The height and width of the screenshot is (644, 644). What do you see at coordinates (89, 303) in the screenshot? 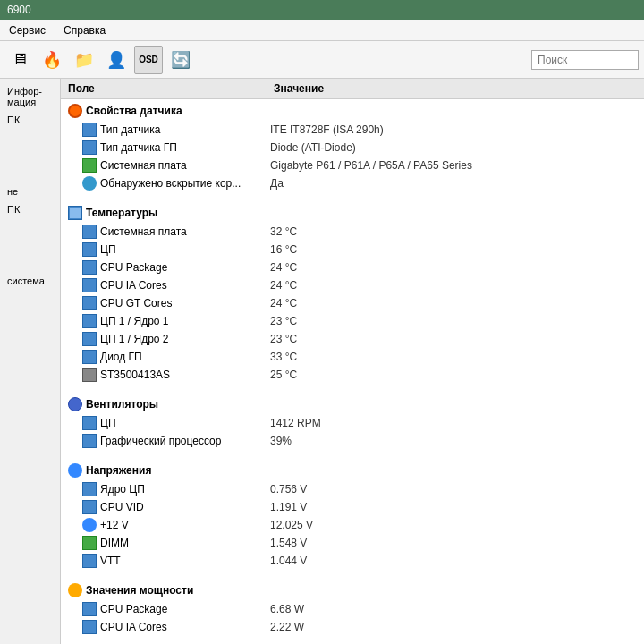
I see `chip-icon-cpu-gt` at bounding box center [89, 303].